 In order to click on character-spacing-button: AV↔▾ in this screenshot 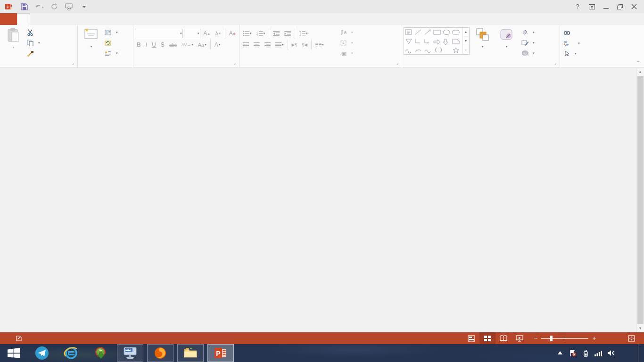, I will do `click(188, 45)`.